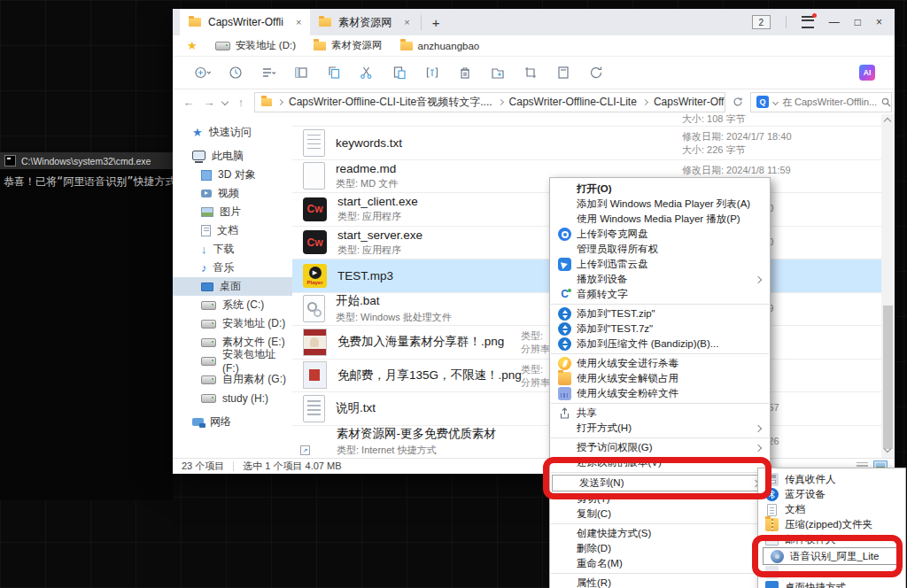  I want to click on scroll-up-icon, so click(888, 121).